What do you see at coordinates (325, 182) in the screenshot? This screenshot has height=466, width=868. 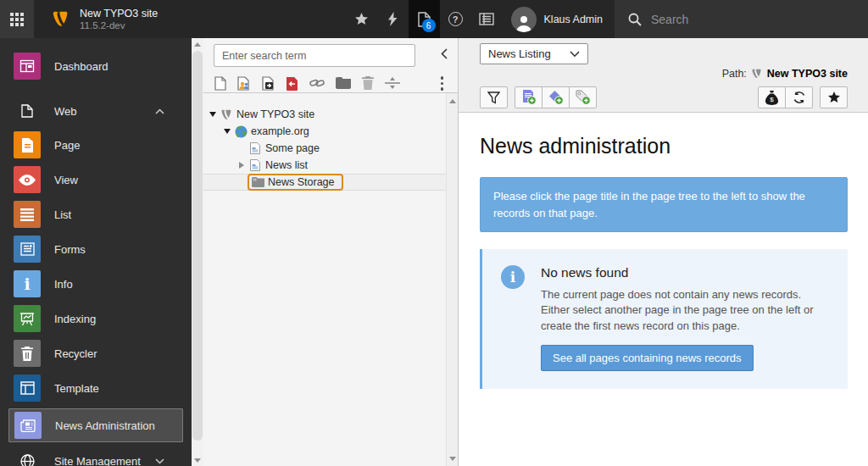 I see `tree-node-news-storage: News Storage` at bounding box center [325, 182].